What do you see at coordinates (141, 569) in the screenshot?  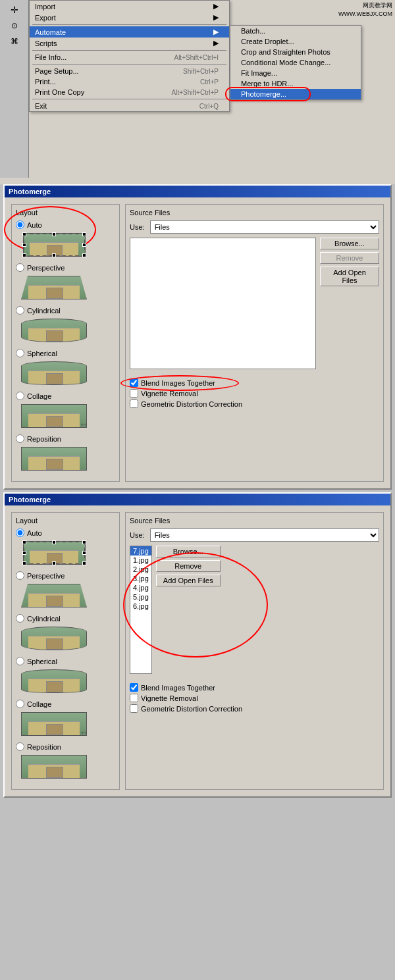 I see `file-item: 2.jpg` at bounding box center [141, 569].